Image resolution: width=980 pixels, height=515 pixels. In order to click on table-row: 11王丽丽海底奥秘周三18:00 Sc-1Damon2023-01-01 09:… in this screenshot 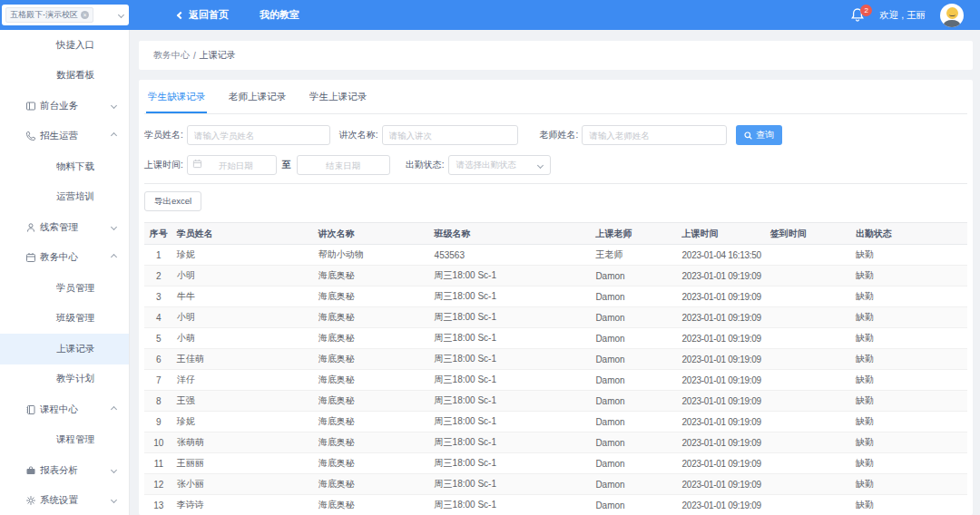, I will do `click(555, 464)`.